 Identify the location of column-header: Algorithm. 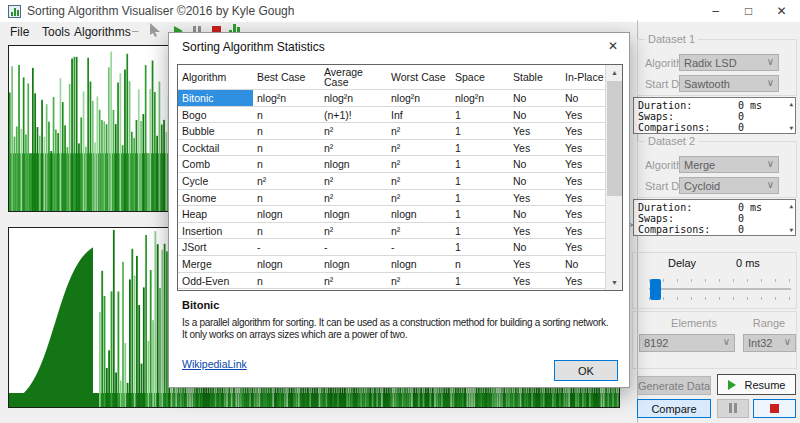
(216, 77).